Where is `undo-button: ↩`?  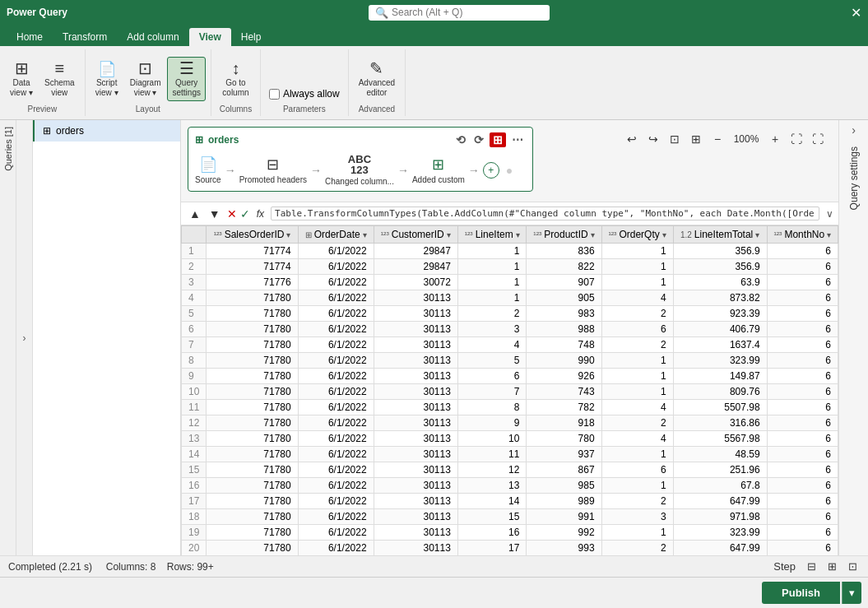
undo-button: ↩ is located at coordinates (632, 139).